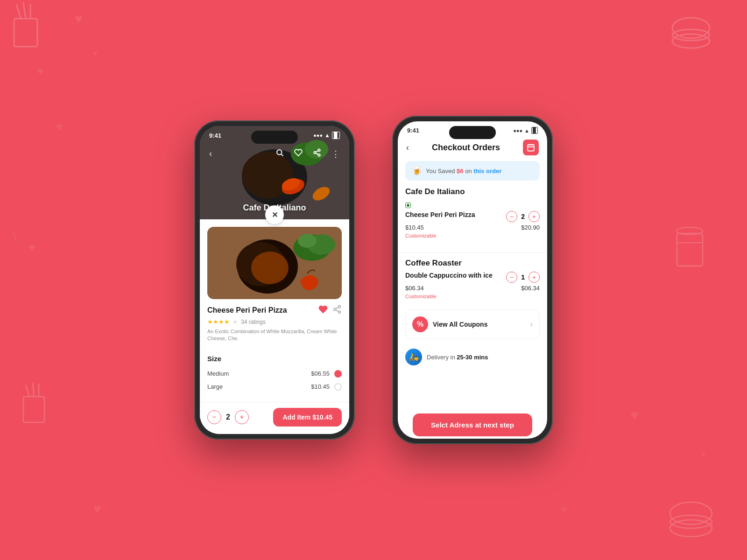 The image size is (747, 560). I want to click on delivery-text: Delivery in 25-30 mins, so click(458, 357).